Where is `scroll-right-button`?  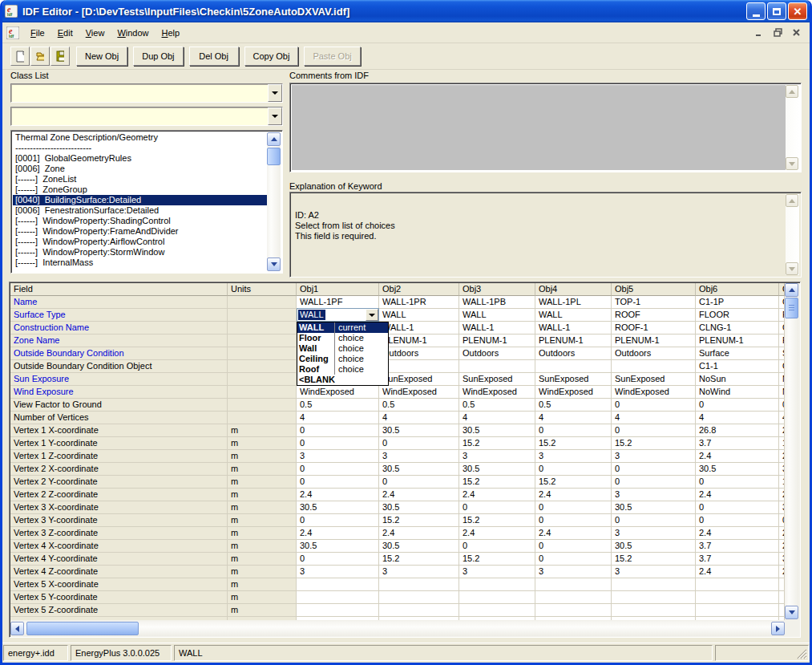 scroll-right-button is located at coordinates (778, 629).